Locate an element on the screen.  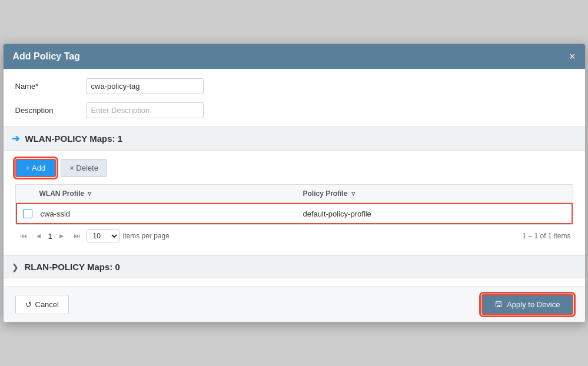
apply-label: Apply to Device is located at coordinates (533, 305).